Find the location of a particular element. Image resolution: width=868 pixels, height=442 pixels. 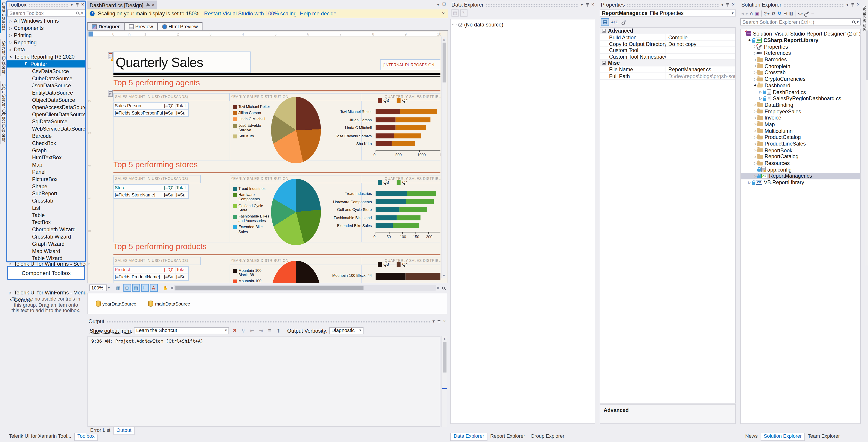

toolbox-item-checkbox: CheckBox is located at coordinates (46, 143).